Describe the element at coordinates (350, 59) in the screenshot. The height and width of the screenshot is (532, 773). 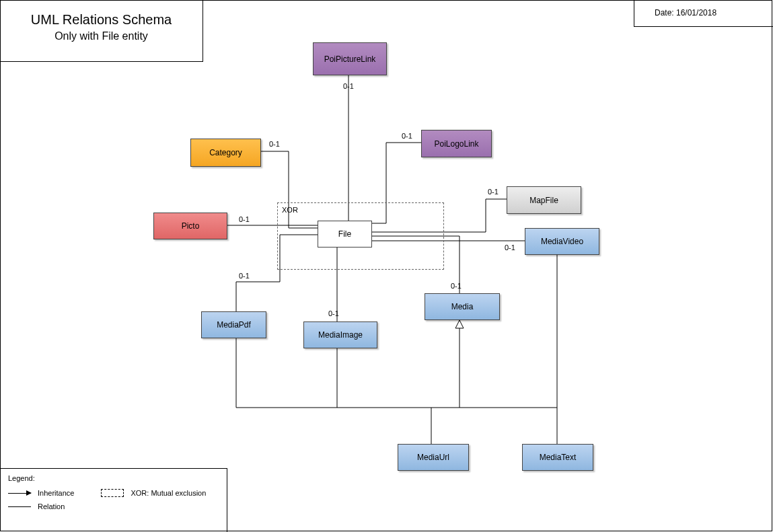
I see `entity-poi-picture-link: PoiPictureLink` at that location.